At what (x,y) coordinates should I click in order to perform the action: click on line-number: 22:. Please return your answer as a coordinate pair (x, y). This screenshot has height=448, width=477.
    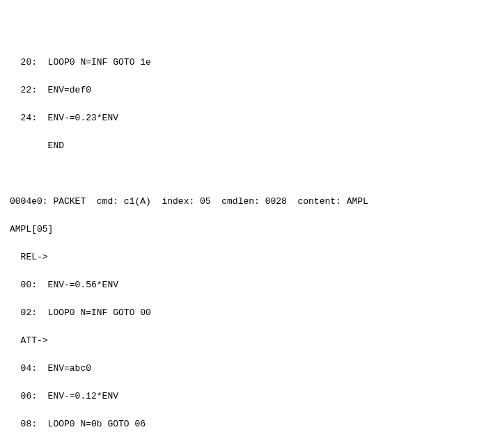
    Looking at the image, I should click on (29, 90).